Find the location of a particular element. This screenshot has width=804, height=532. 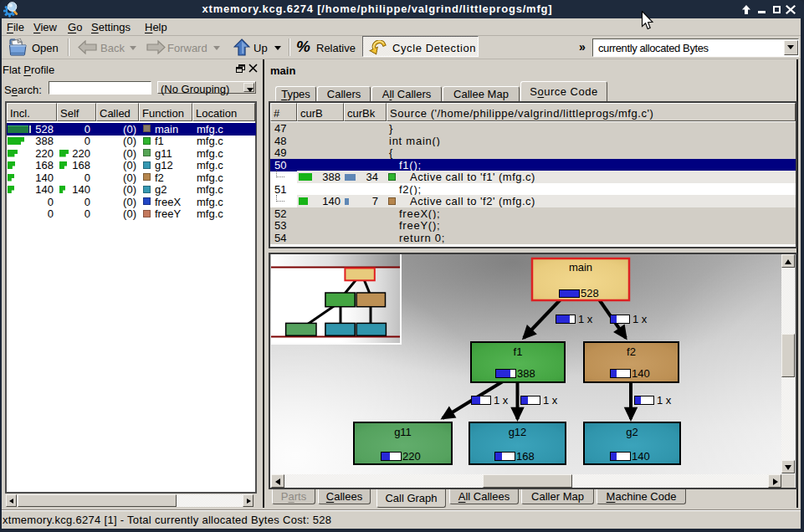

svg-text: 388 is located at coordinates (526, 373).